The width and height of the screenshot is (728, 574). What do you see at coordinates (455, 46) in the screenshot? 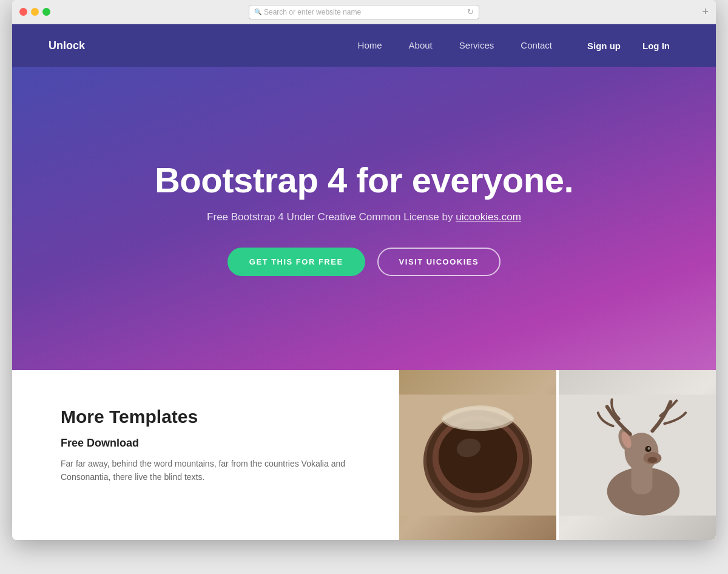
I see `nav-links: Home About Services Contact` at bounding box center [455, 46].